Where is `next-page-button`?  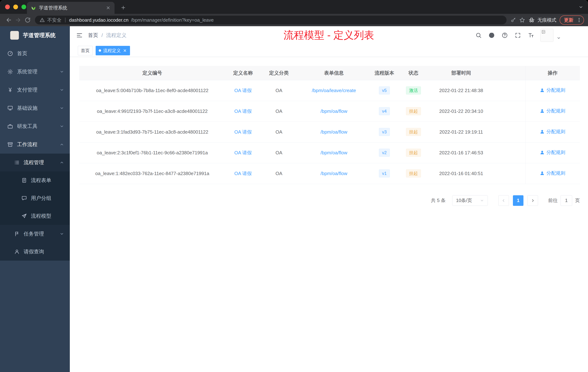
next-page-button is located at coordinates (533, 200).